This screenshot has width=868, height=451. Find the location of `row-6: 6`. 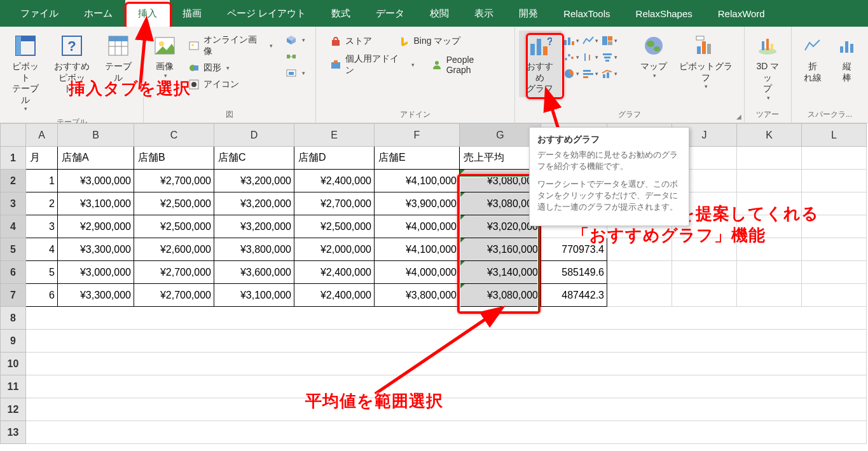

row-6: 6 is located at coordinates (13, 273).